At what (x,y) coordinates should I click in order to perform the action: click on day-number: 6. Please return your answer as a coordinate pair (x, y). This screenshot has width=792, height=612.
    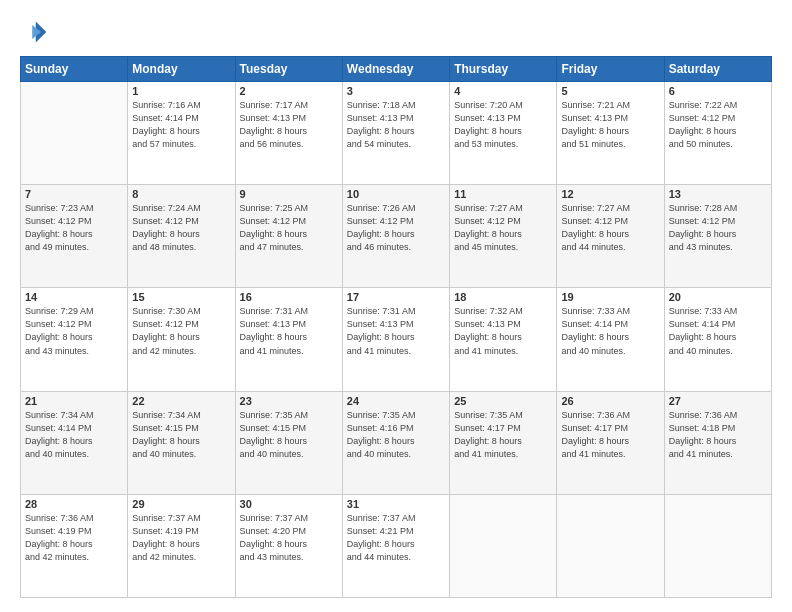
    Looking at the image, I should click on (718, 91).